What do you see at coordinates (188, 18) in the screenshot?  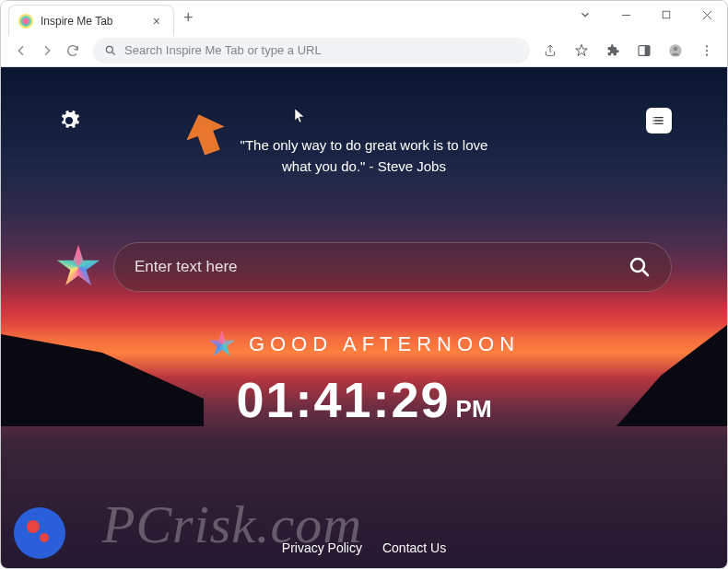 I see `new-tab-button: +` at bounding box center [188, 18].